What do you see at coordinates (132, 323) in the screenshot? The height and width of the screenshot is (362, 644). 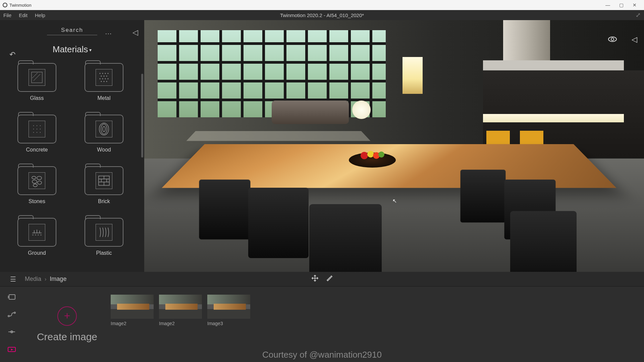 I see `thumbnail-label: Image2` at bounding box center [132, 323].